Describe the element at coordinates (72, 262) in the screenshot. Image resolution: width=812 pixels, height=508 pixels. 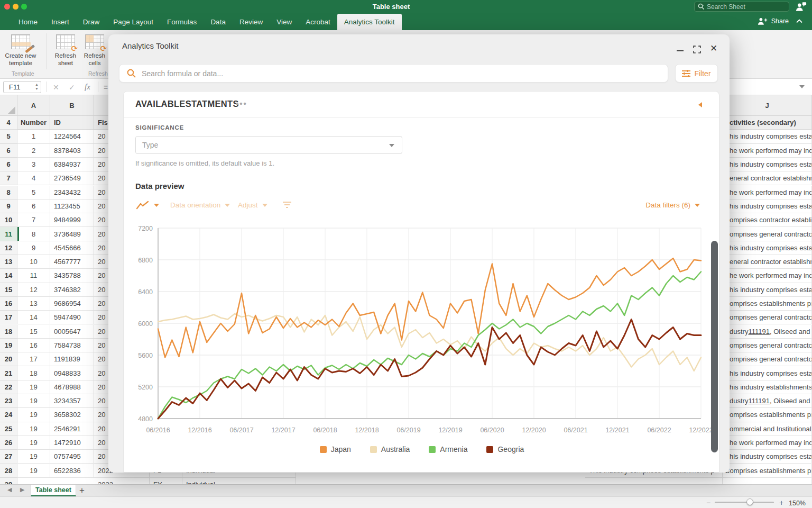
I see `cell: 4567777` at that location.